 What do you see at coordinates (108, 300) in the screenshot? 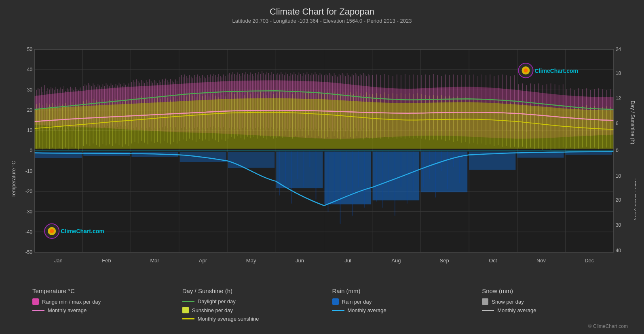
I see `legend-col-temperature: Temperature °C Range min / max per day M…` at bounding box center [108, 300].